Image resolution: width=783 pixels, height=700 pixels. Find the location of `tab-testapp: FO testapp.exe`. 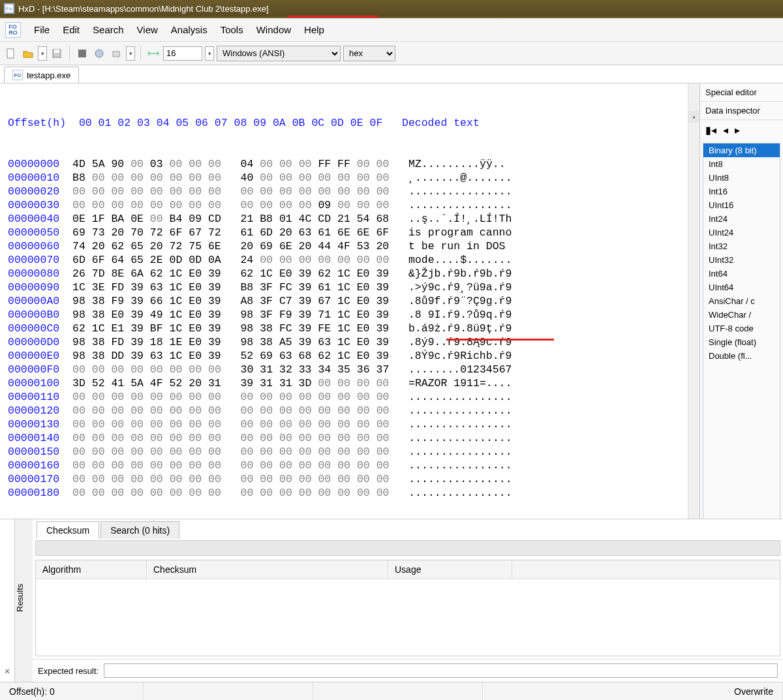

tab-testapp: FO testapp.exe is located at coordinates (42, 74).